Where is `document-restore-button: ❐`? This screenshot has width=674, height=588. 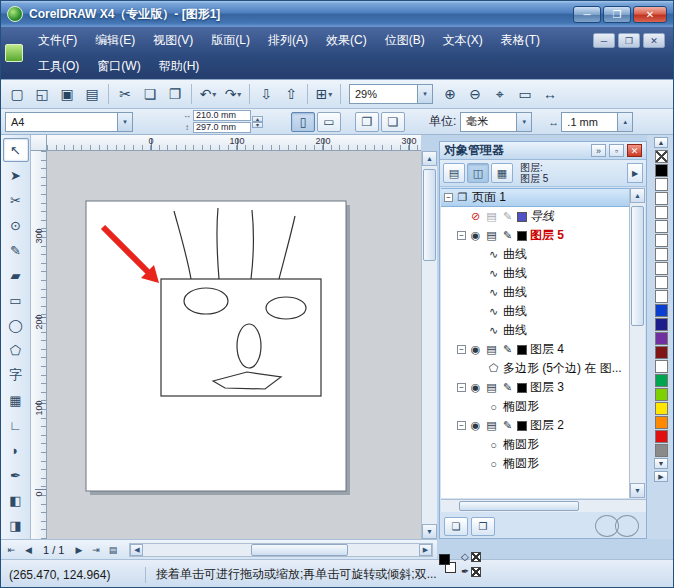 document-restore-button: ❐ is located at coordinates (629, 40).